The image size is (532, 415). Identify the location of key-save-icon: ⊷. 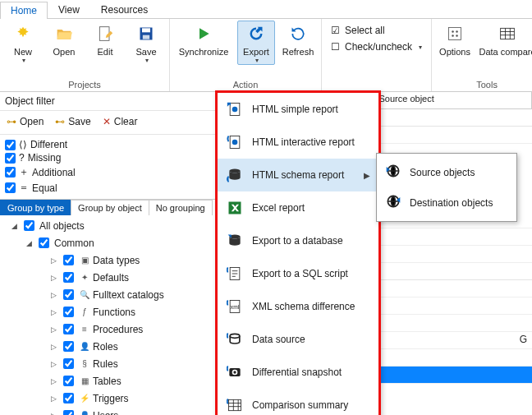
(60, 122).